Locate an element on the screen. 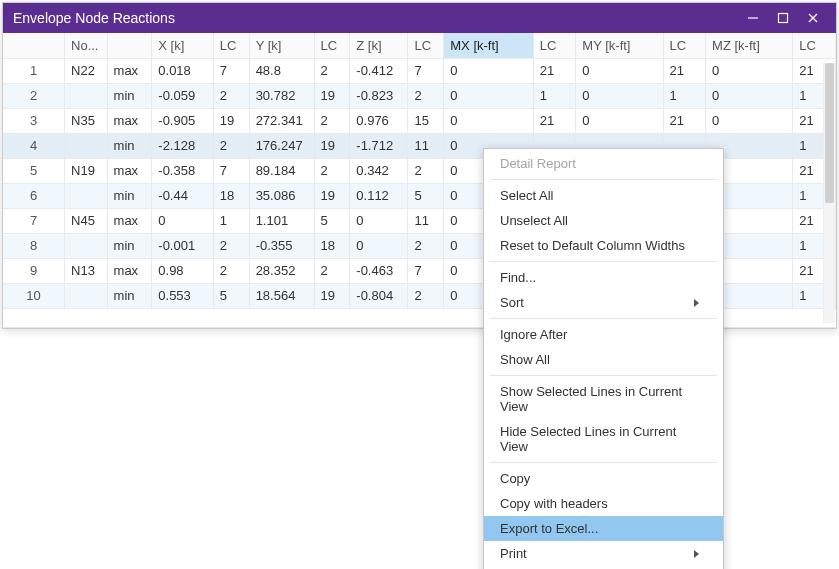 Image resolution: width=839 pixels, height=569 pixels. col-lc-mz: LC is located at coordinates (814, 46).